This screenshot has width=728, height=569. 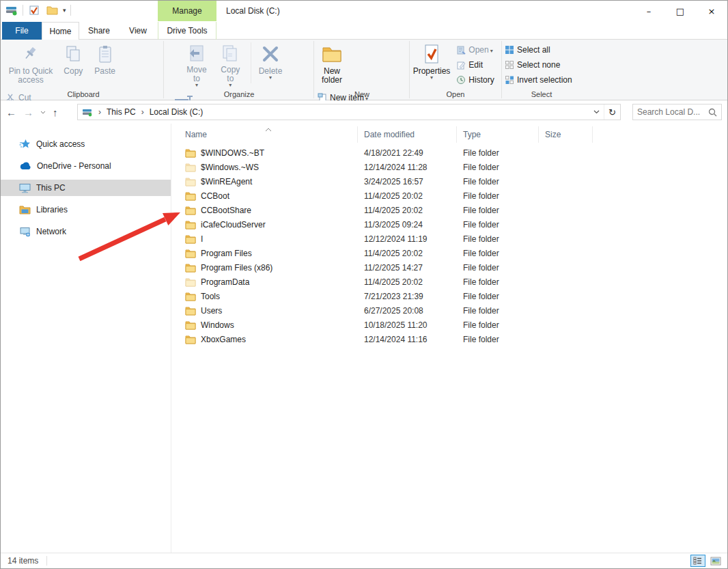 I want to click on pin-to-quick-access-button: Pin to Quick access, so click(x=31, y=64).